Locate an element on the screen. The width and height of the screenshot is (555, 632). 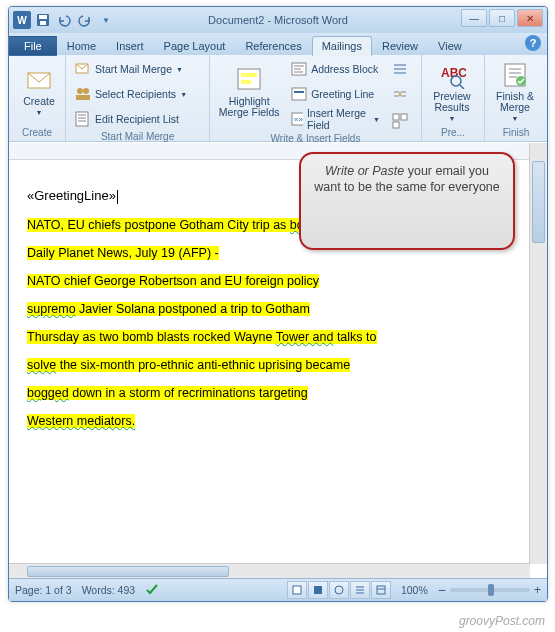
recipients-icon is located at coordinates (83, 94).